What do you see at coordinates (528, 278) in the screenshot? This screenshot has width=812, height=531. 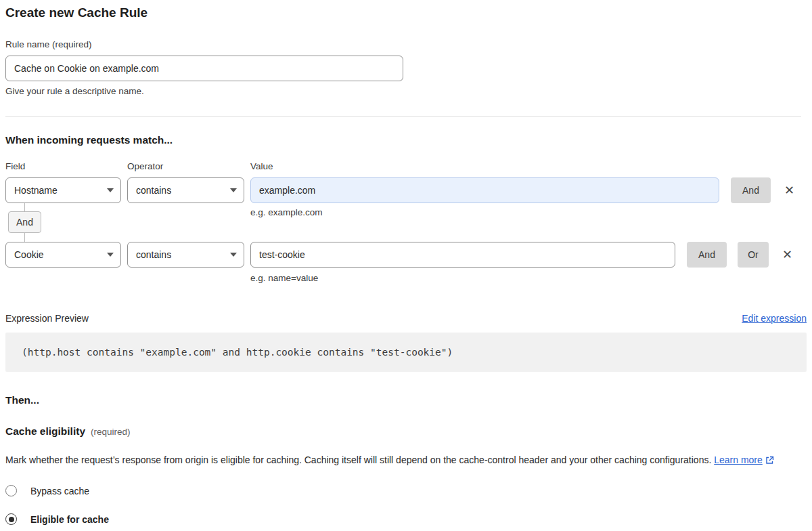 I see `value-hint: e.g. name=value` at bounding box center [528, 278].